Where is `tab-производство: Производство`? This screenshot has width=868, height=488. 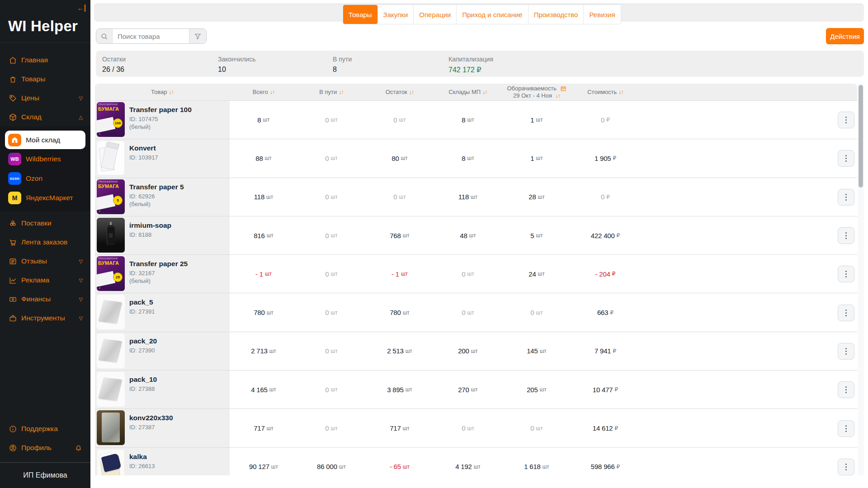
tab-производство: Производство is located at coordinates (556, 14).